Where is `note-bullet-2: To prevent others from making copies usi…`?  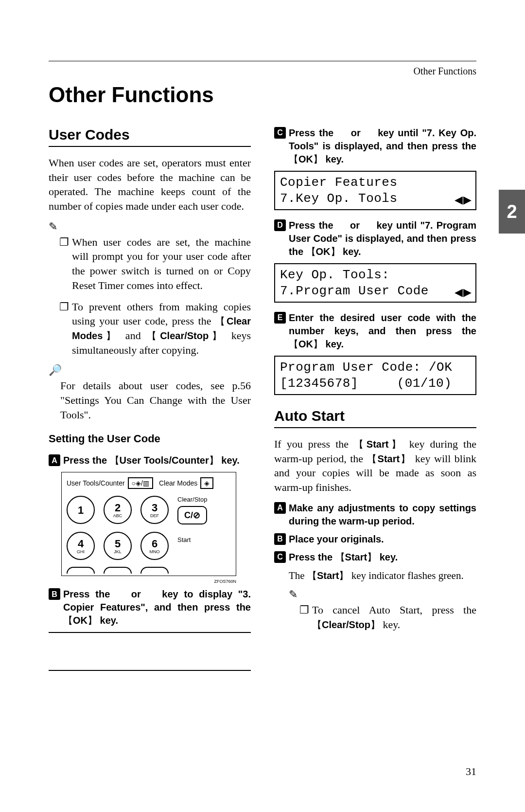
note-bullet-2: To prevent others from making copies usi… is located at coordinates (150, 329).